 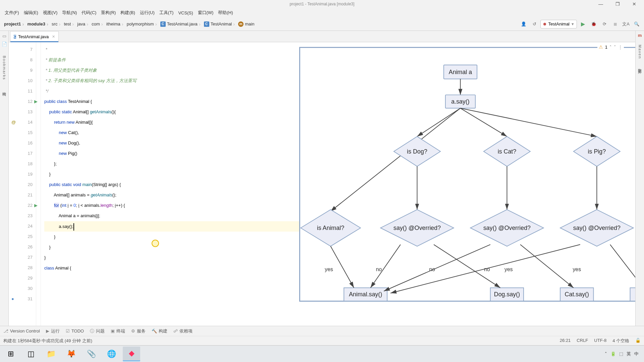 What do you see at coordinates (71, 354) in the screenshot?
I see `firefox-icon: 🦊` at bounding box center [71, 354].